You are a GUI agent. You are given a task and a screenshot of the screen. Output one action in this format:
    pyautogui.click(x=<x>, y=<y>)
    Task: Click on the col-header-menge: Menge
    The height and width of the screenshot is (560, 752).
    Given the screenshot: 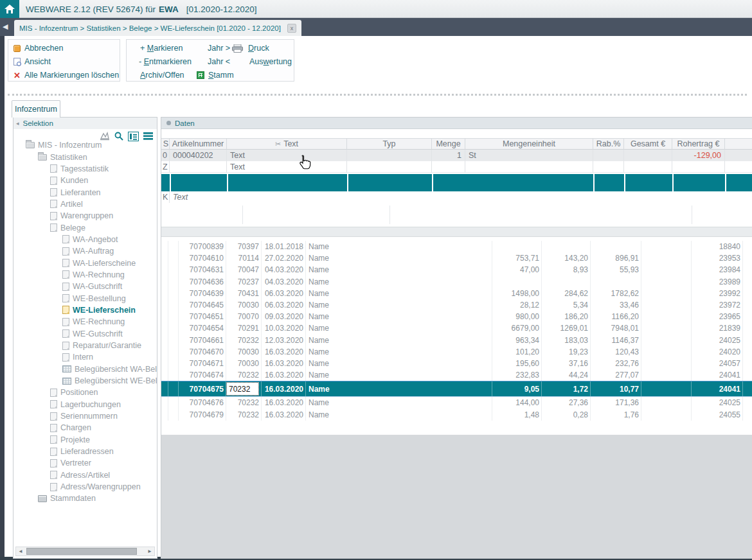 What is the action you would take?
    pyautogui.click(x=449, y=144)
    